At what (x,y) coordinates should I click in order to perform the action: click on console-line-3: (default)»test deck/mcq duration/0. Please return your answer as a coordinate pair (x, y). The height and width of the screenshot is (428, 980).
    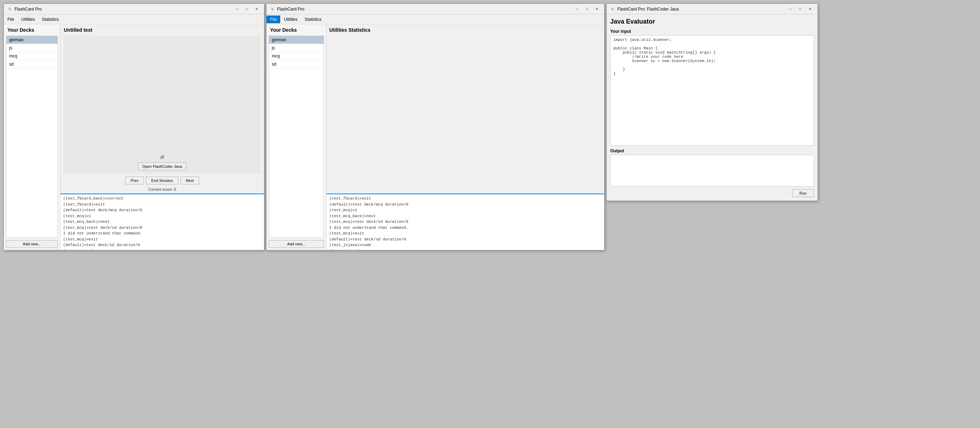
    Looking at the image, I should click on (162, 210).